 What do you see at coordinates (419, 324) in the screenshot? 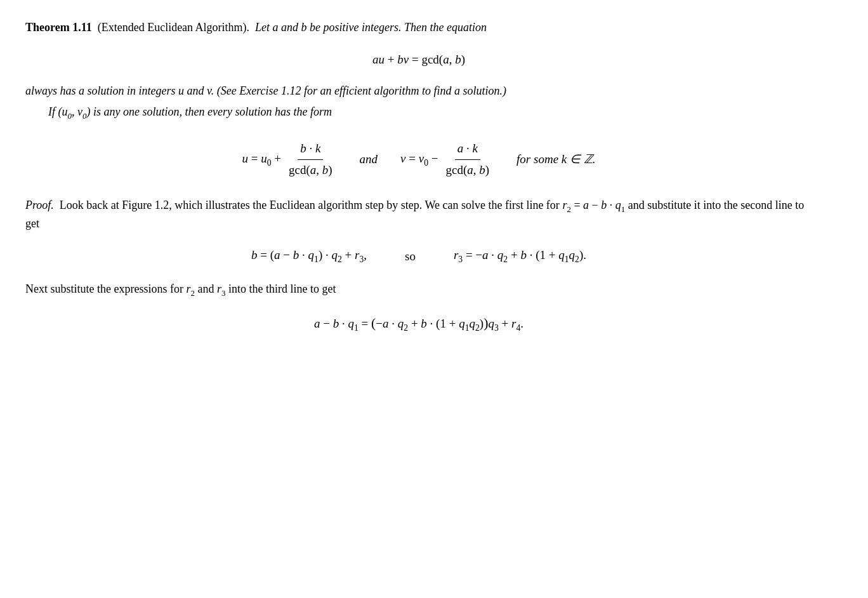
I see `proof-equation-2: a − b · q1 = (−a · q2 + b · (1 + q1q2))q…` at bounding box center [419, 324].